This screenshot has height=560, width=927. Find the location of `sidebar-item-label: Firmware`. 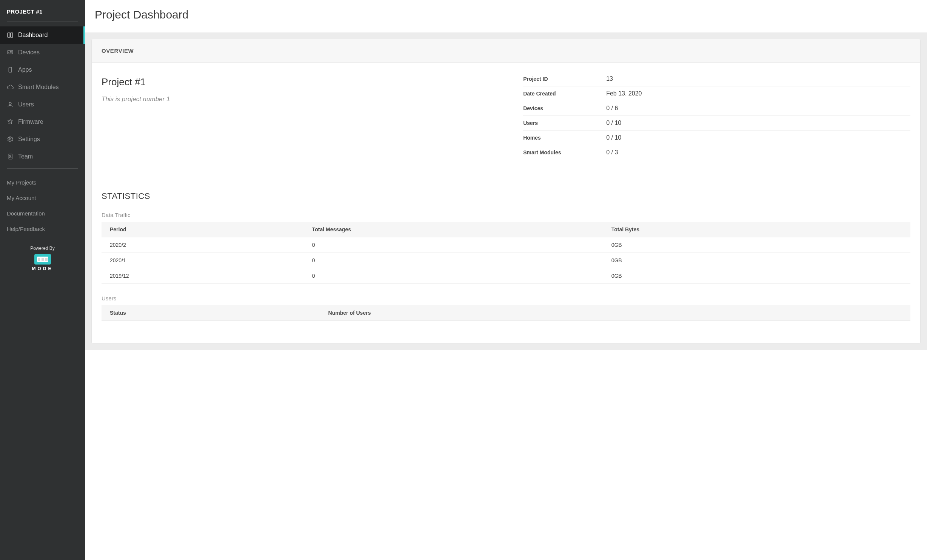

sidebar-item-label: Firmware is located at coordinates (31, 122).